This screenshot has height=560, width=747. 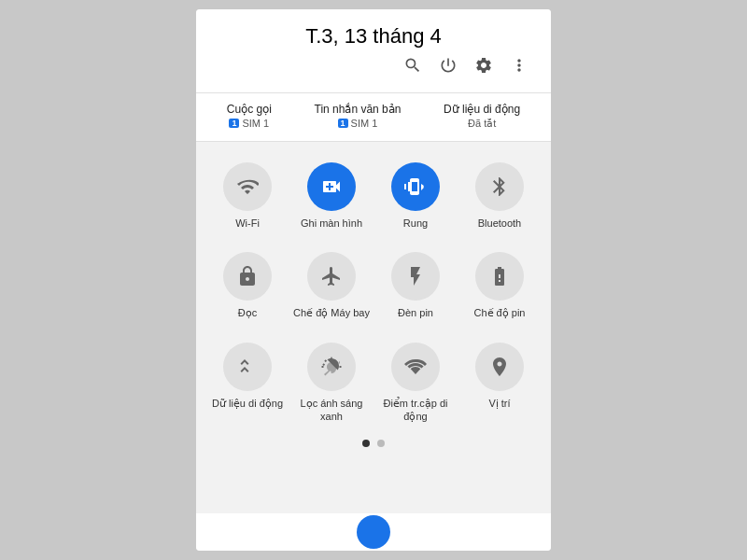 What do you see at coordinates (247, 313) in the screenshot?
I see `doc-label: Đọc` at bounding box center [247, 313].